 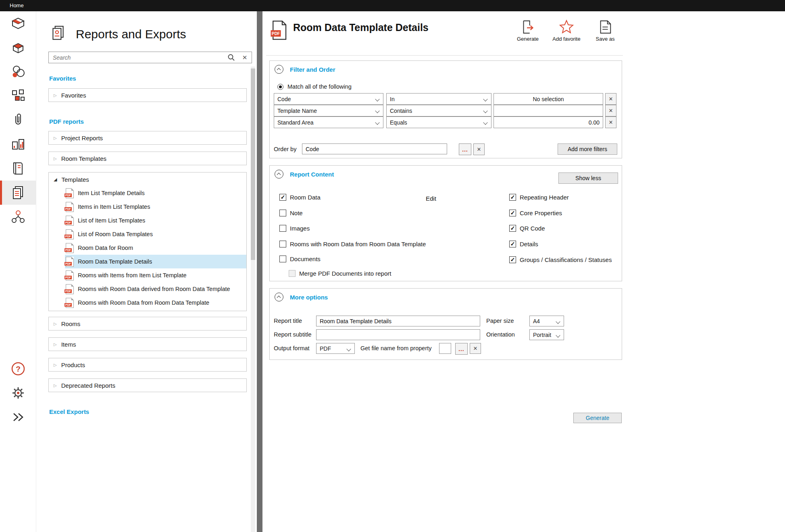 What do you see at coordinates (18, 120) in the screenshot?
I see `paperclip-icon` at bounding box center [18, 120].